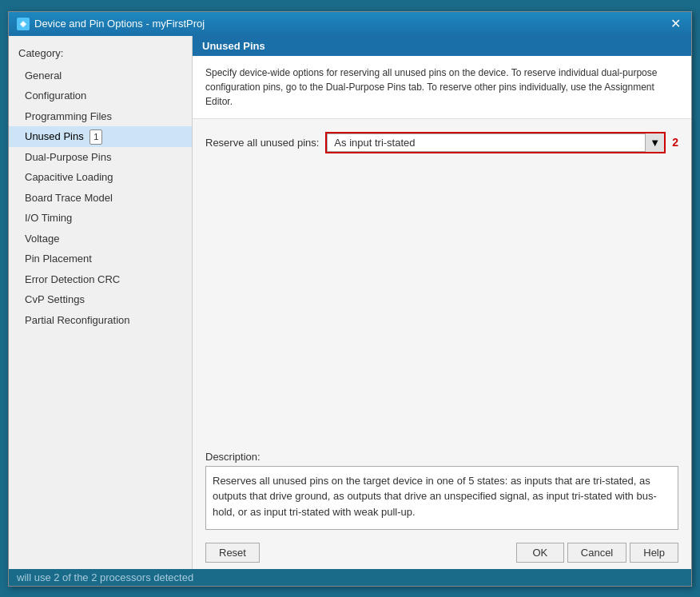 The image size is (700, 597). What do you see at coordinates (442, 88) in the screenshot?
I see `section-description: Specify device-wide options for reservin…` at bounding box center [442, 88].